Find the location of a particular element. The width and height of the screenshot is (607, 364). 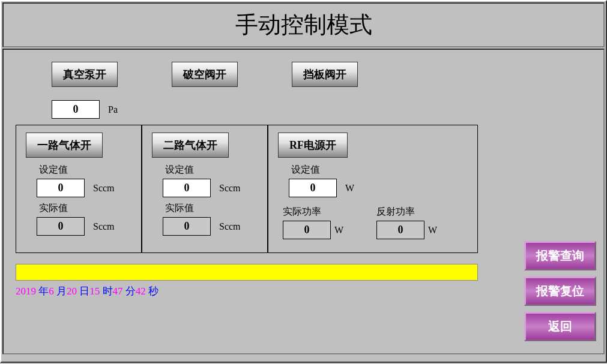

back-button: 返回 is located at coordinates (560, 326).